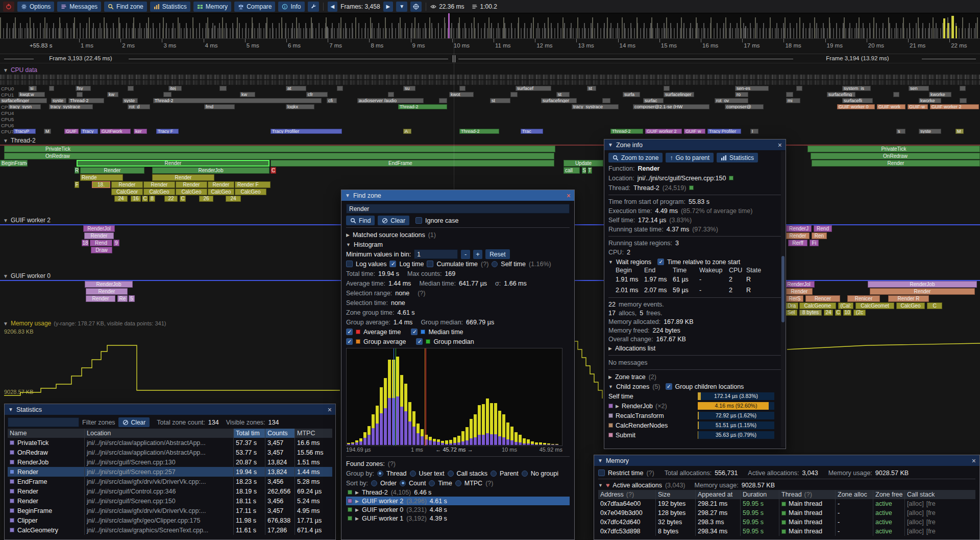  What do you see at coordinates (332, 101) in the screenshot?
I see `timeline-zone: cfi` at bounding box center [332, 101].